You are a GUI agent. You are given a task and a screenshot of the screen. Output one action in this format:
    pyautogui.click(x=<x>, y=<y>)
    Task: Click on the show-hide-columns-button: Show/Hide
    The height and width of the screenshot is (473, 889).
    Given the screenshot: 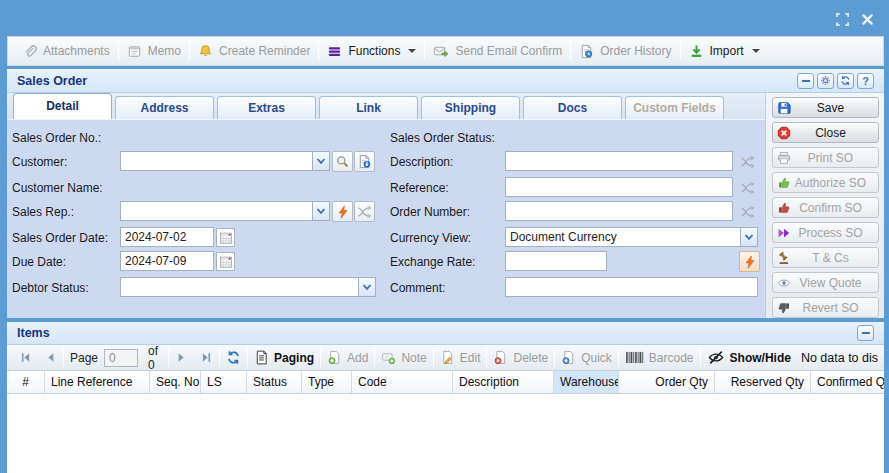 What is the action you would take?
    pyautogui.click(x=749, y=358)
    